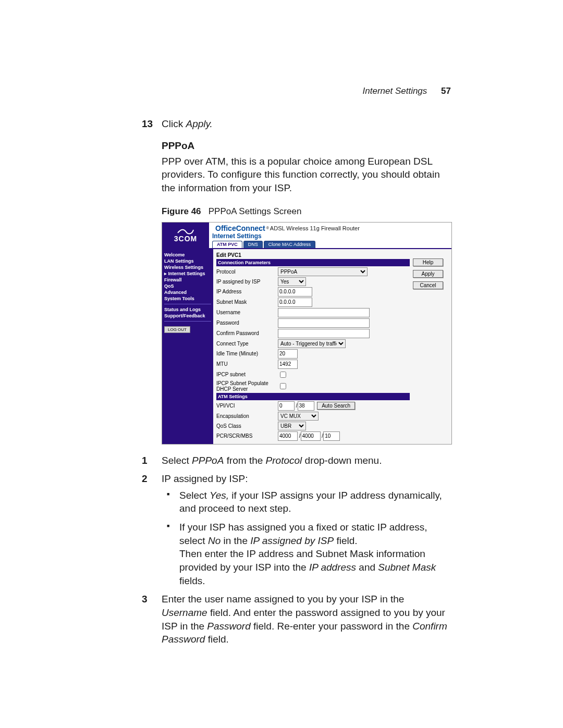 Image resolution: width=563 pixels, height=728 pixels. What do you see at coordinates (332, 228) in the screenshot?
I see `product-title: OfficeConnect® ADSL Wireless 11g Firewal…` at bounding box center [332, 228].